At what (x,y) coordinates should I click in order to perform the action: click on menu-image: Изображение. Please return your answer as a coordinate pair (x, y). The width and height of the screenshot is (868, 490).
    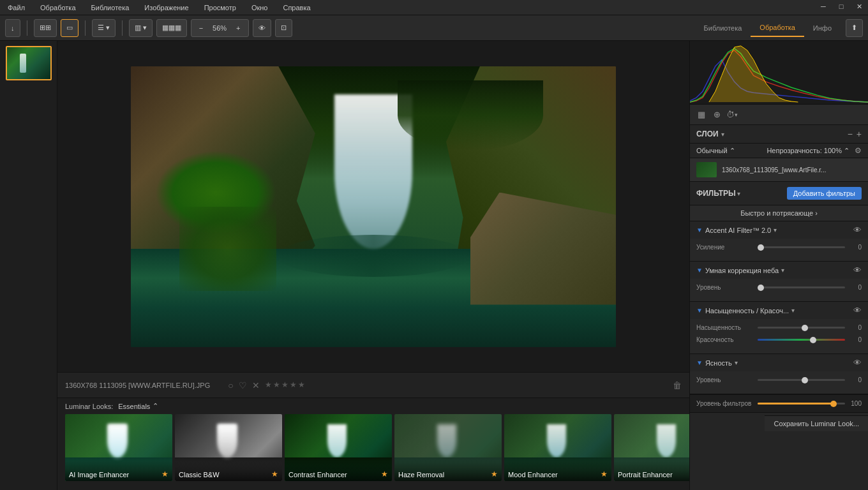
    Looking at the image, I should click on (166, 8).